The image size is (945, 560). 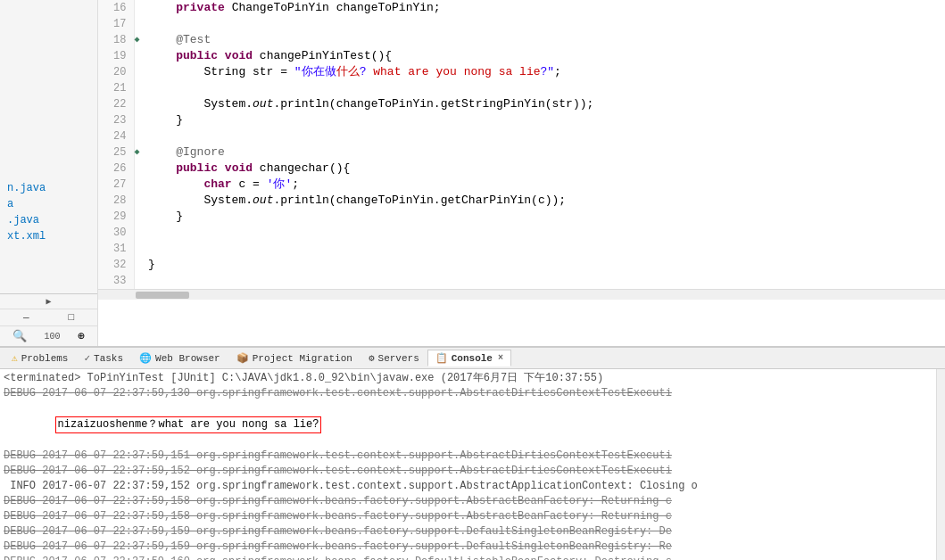 What do you see at coordinates (48, 220) in the screenshot?
I see `sidebar-item-java: .java` at bounding box center [48, 220].